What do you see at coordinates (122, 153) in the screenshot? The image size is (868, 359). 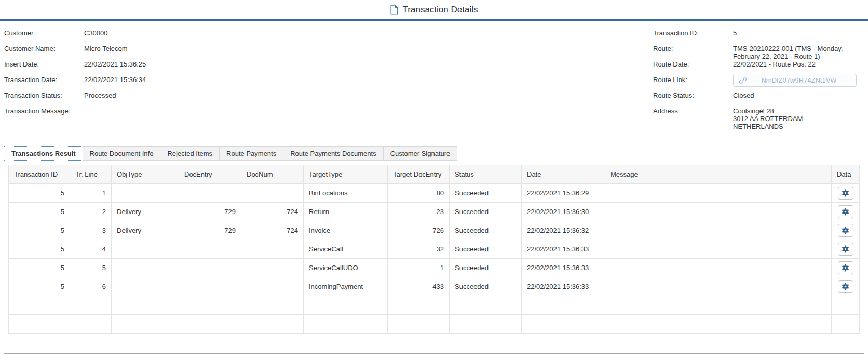 I see `tab-route-document-info: Route Document Info` at bounding box center [122, 153].